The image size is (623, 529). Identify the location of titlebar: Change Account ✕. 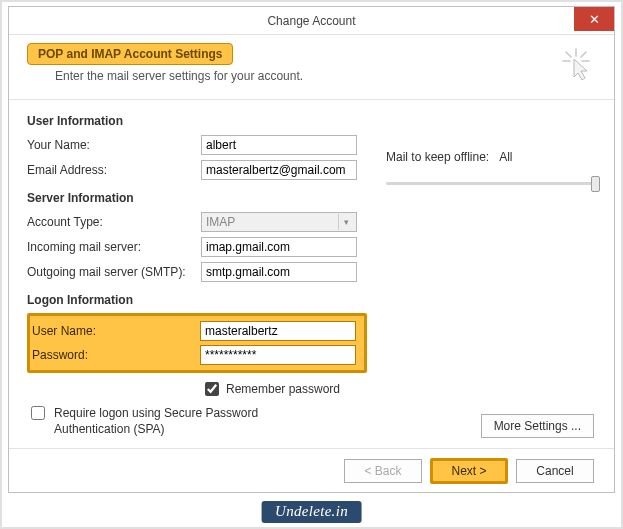
(312, 21).